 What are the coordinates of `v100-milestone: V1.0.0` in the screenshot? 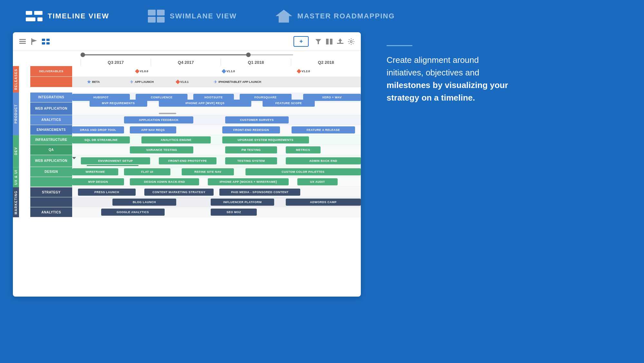 It's located at (142, 71).